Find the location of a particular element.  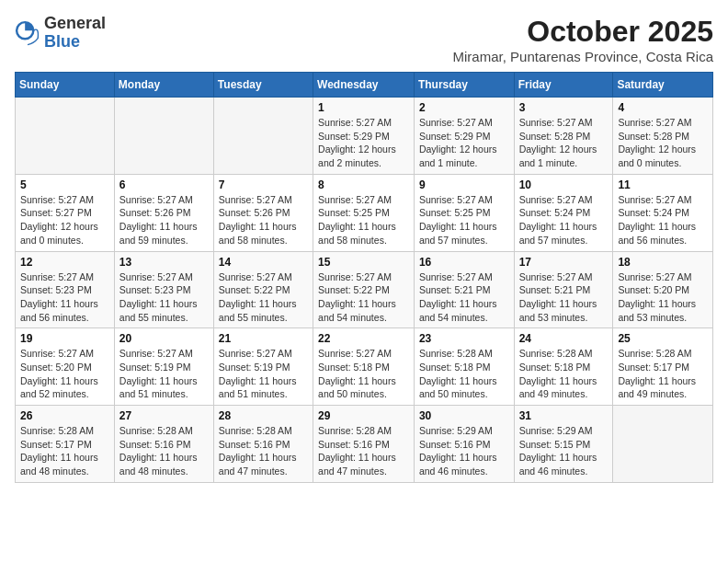

day-number: 3 is located at coordinates (564, 108).